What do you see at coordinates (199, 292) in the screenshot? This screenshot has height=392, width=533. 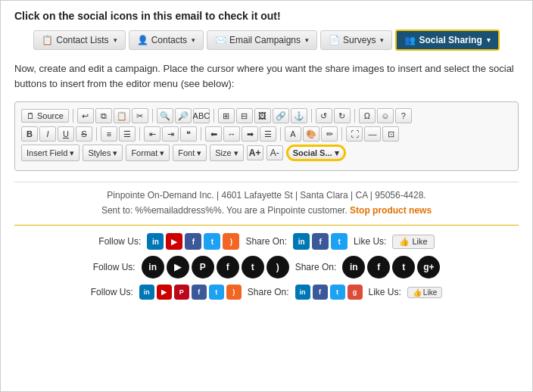 I see `facebook-follow-sm-icon: f` at bounding box center [199, 292].